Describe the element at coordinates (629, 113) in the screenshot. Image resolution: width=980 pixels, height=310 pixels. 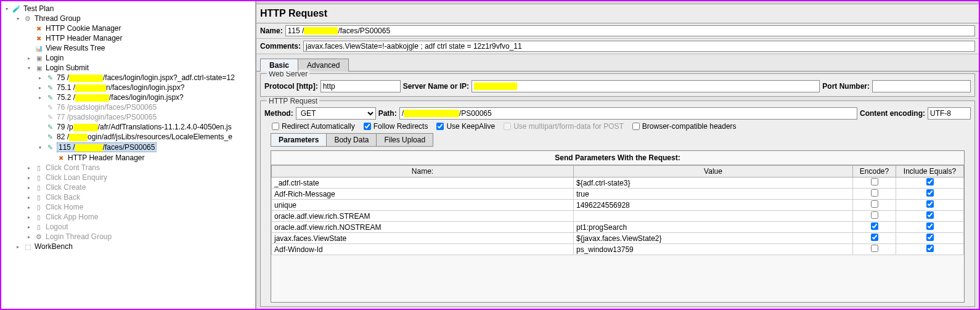
I see `path-input: //PS00065` at that location.